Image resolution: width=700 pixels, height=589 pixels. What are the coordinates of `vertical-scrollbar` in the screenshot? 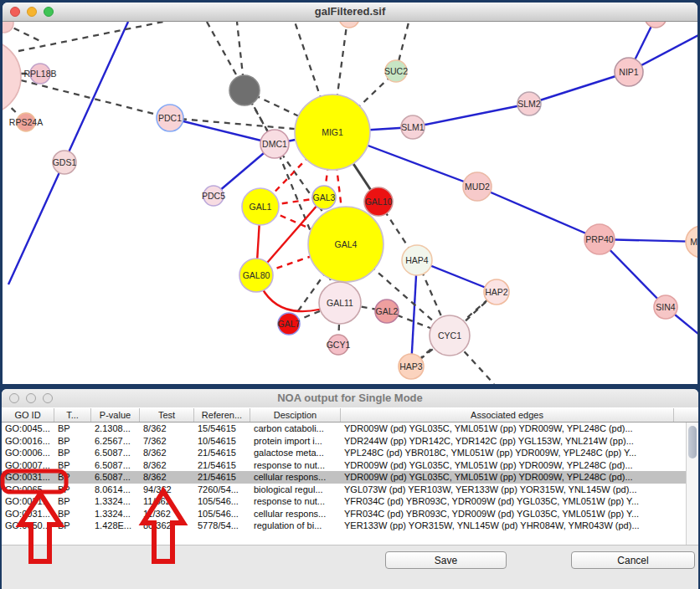 It's located at (692, 484).